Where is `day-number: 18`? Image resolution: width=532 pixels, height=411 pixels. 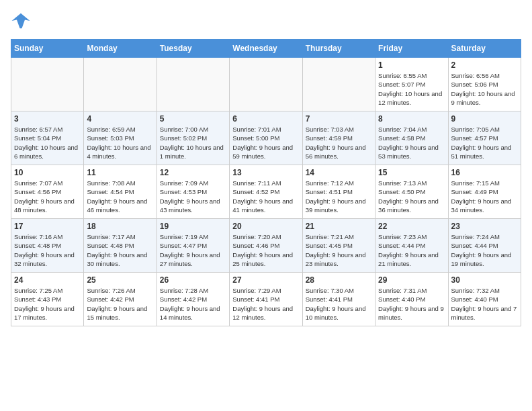 day-number: 18 is located at coordinates (120, 226).